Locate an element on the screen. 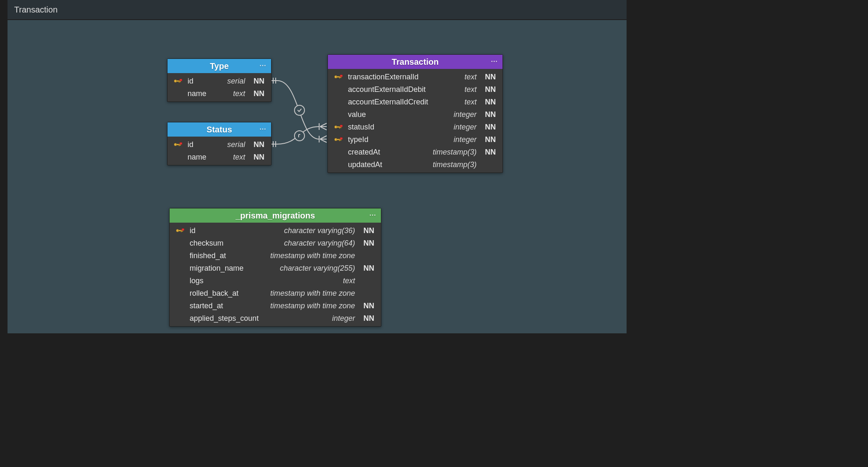 The height and width of the screenshot is (467, 868). column-row: createdAttimestamp(3)NN is located at coordinates (415, 152).